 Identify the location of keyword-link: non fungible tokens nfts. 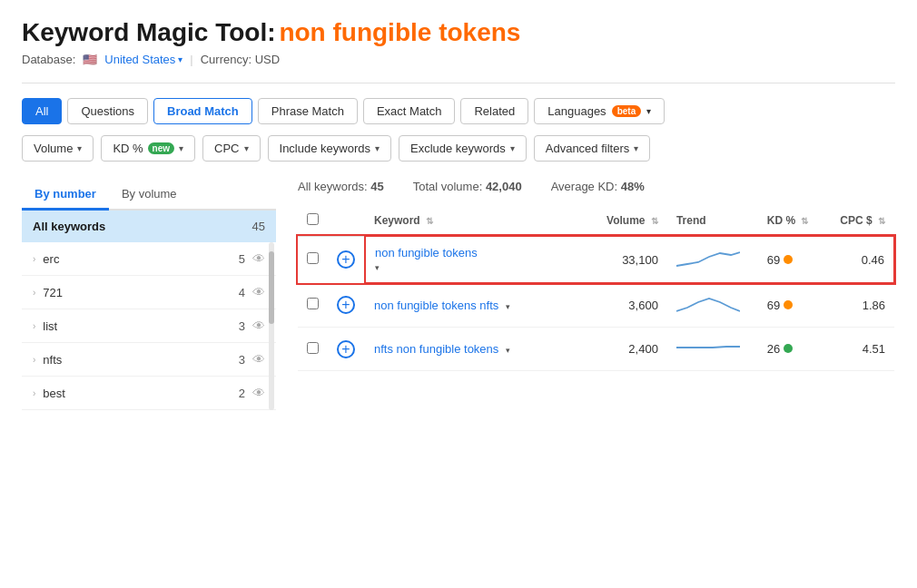
(436, 305).